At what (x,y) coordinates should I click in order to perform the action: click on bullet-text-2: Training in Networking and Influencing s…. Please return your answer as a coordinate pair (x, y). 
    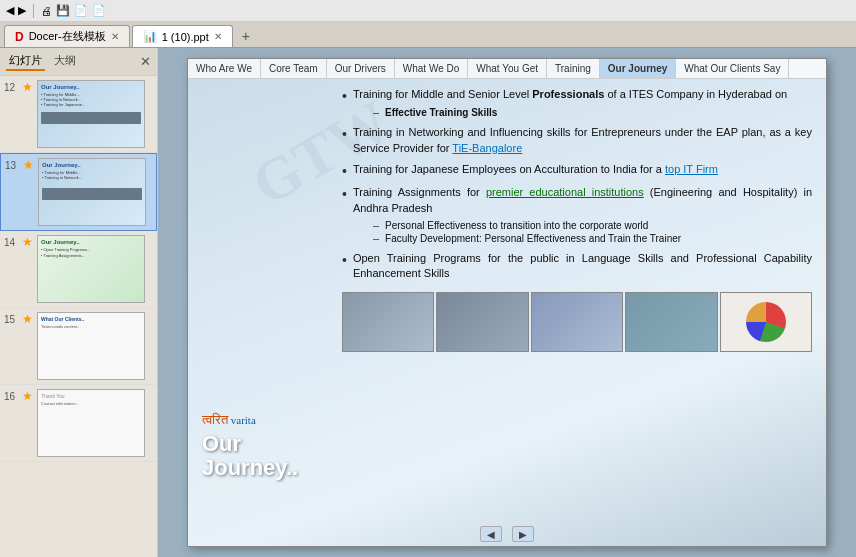
    Looking at the image, I should click on (582, 140).